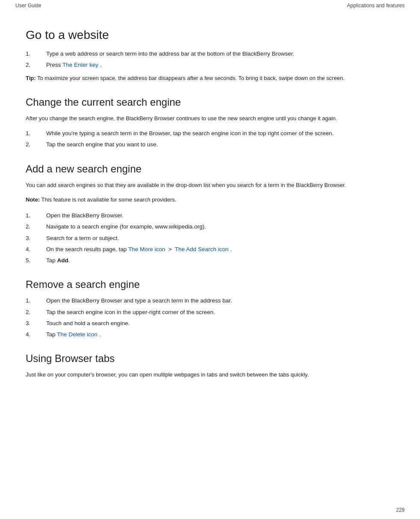 Image resolution: width=420 pixels, height=519 pixels. I want to click on step-text: Tap the search engine icon in the upper-…, so click(131, 312).